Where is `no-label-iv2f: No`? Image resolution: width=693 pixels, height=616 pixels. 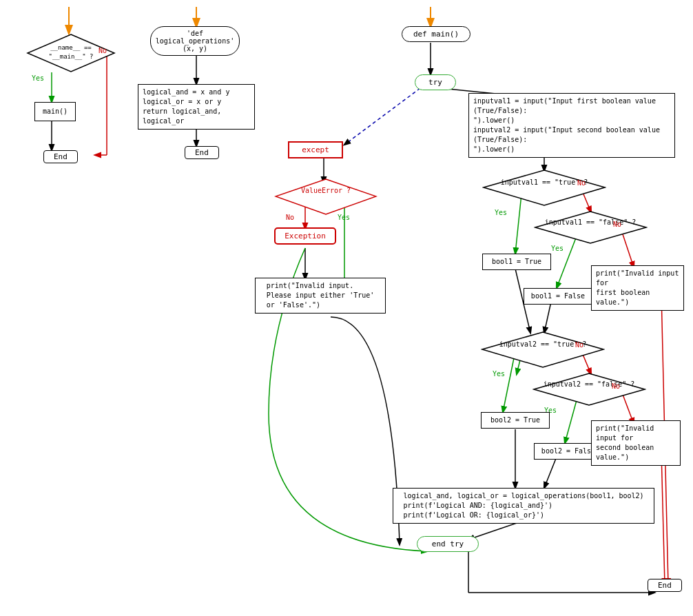 no-label-iv2f: No is located at coordinates (616, 386).